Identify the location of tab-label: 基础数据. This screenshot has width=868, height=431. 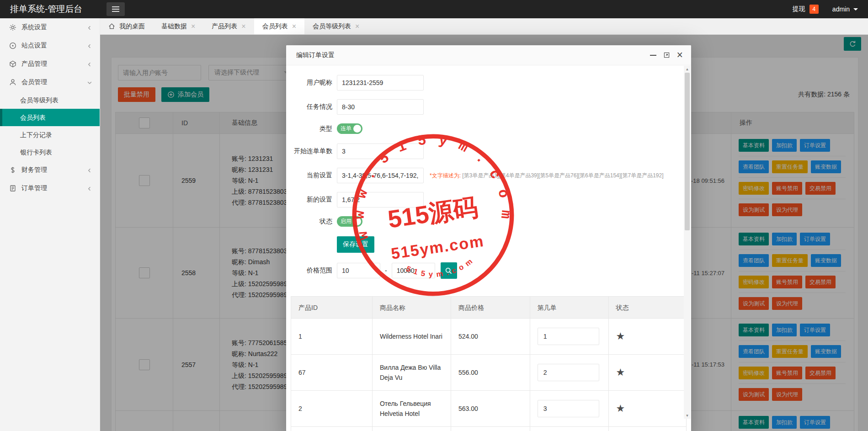
(174, 27).